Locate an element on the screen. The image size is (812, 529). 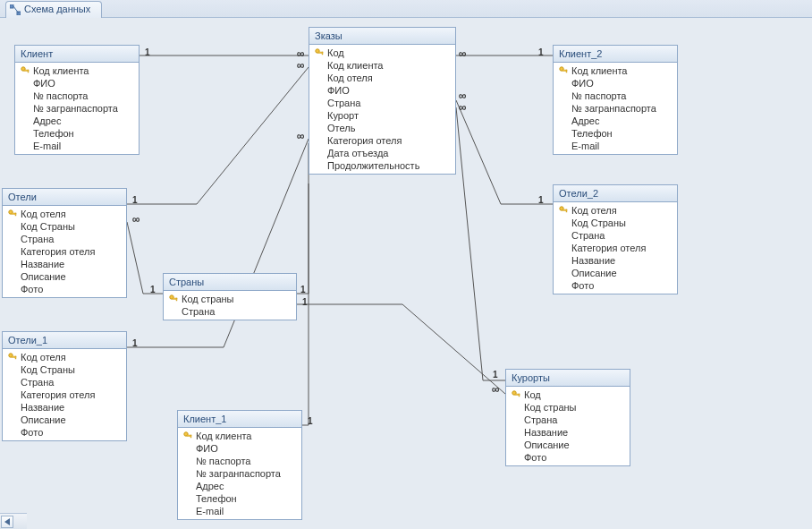
table-hotels1: Отели_1Код отеляКод СтраныСтранаКатегори… is located at coordinates (64, 387).